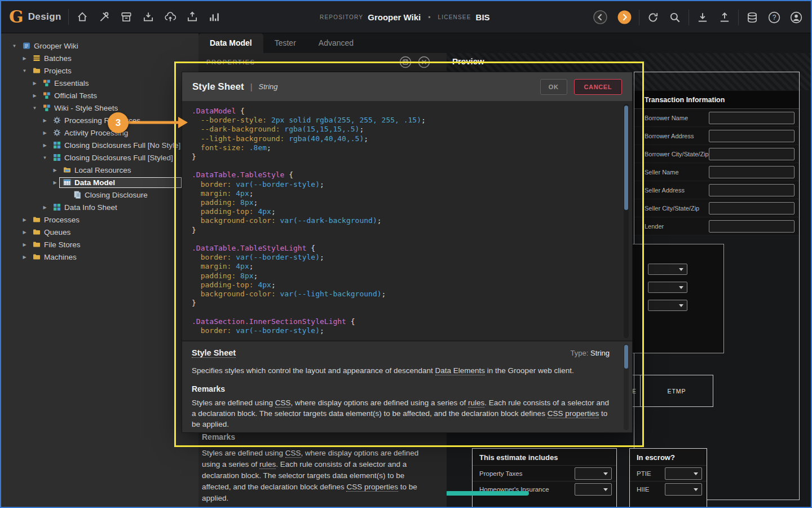 This screenshot has width=812, height=508. Describe the element at coordinates (600, 17) in the screenshot. I see `back-icon` at that location.